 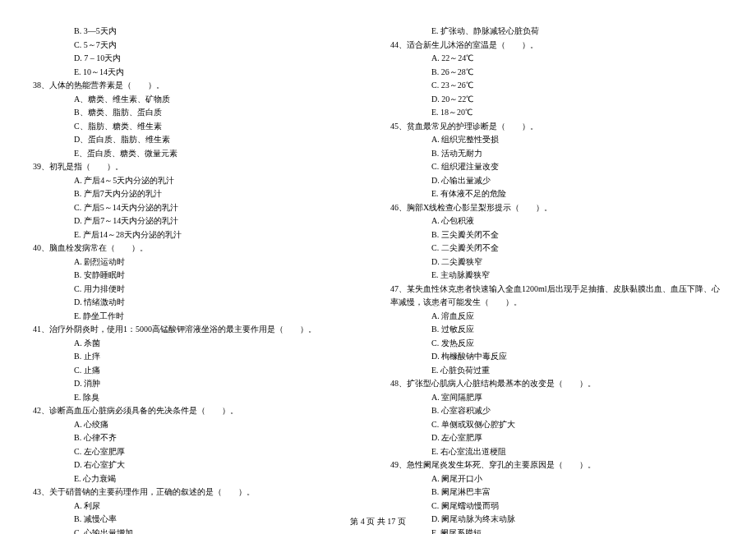 I want to click on pre-options-left: B. 3—5天内C. 5～7天内D. 7 – 10天内E. 10～14天内, so click(x=199, y=52).